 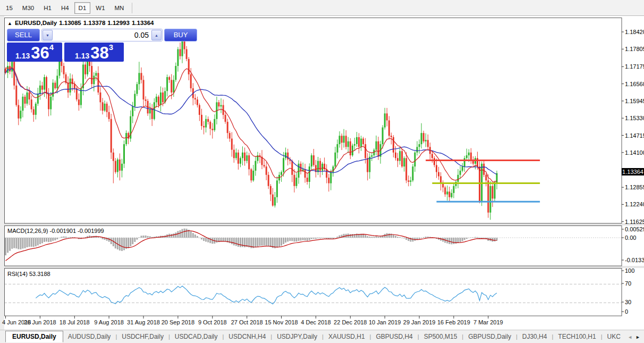 What do you see at coordinates (420, 322) in the screenshot?
I see `time-axis-label: 29 Jan 2019` at bounding box center [420, 322].